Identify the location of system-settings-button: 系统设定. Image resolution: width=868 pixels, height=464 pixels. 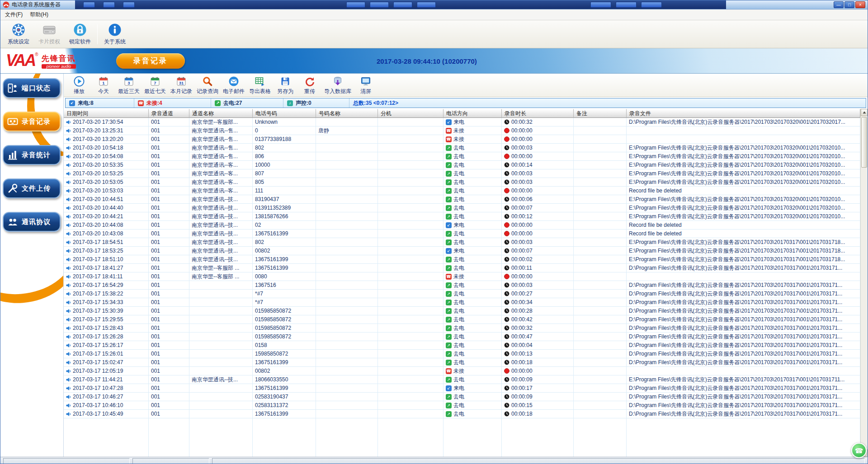
(19, 34).